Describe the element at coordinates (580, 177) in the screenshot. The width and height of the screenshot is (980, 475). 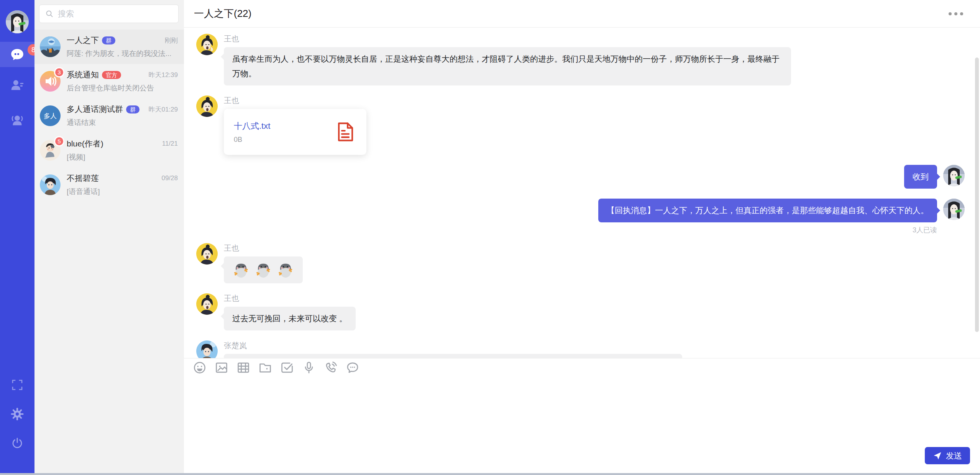
I see `message-row-self: 收到` at that location.